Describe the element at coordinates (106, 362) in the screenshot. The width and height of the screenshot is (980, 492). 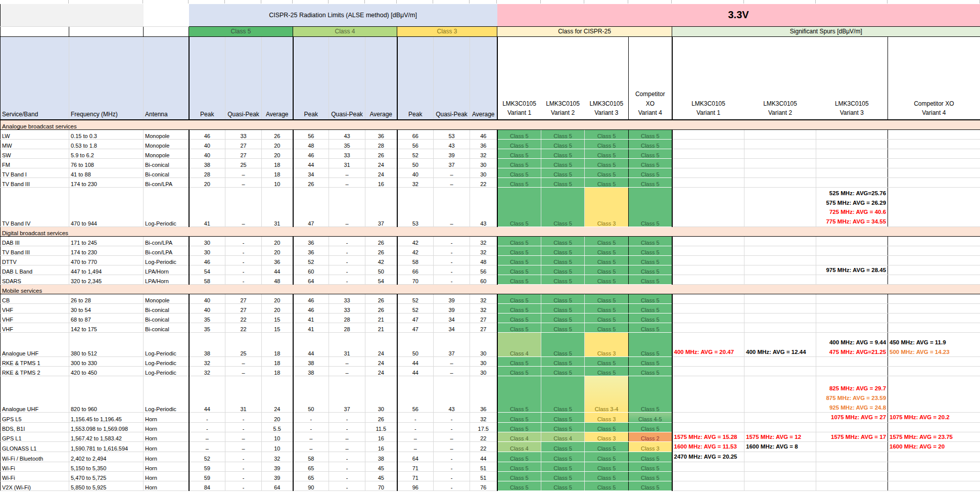
I see `cell-frequency: 300 to 330` at that location.